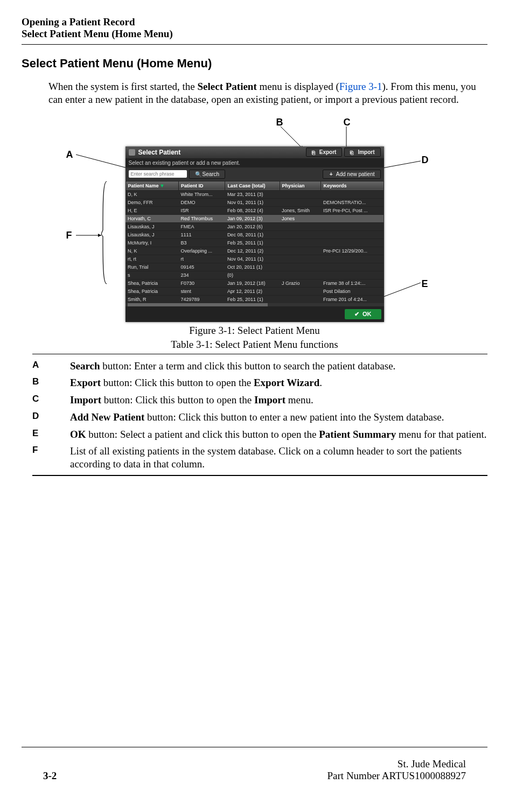 This screenshot has width=509, height=812. I want to click on import-button: ⎗Import, so click(362, 152).